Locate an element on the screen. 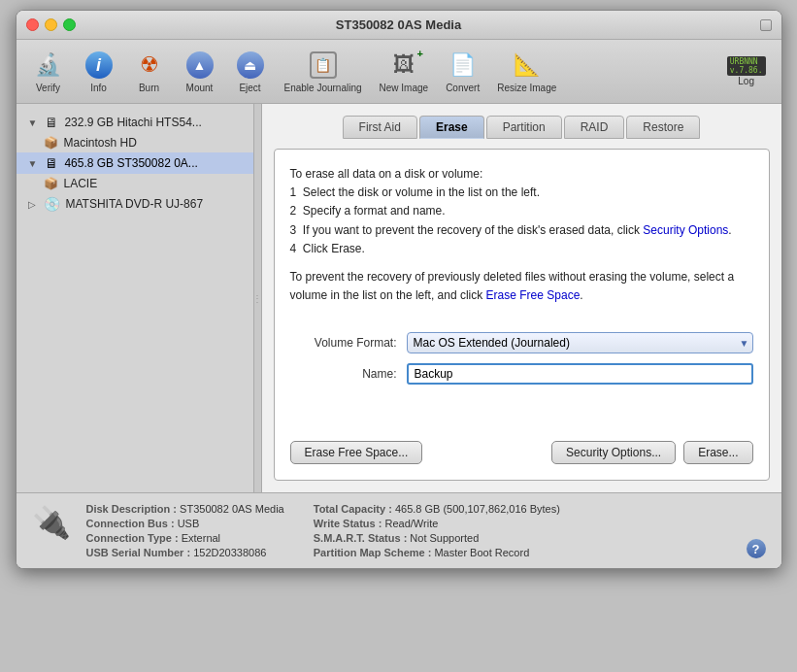  toolbar: 🔬 Verify i Info ☢ Burn ▲ Mount ⏏ Eject is located at coordinates (399, 72).